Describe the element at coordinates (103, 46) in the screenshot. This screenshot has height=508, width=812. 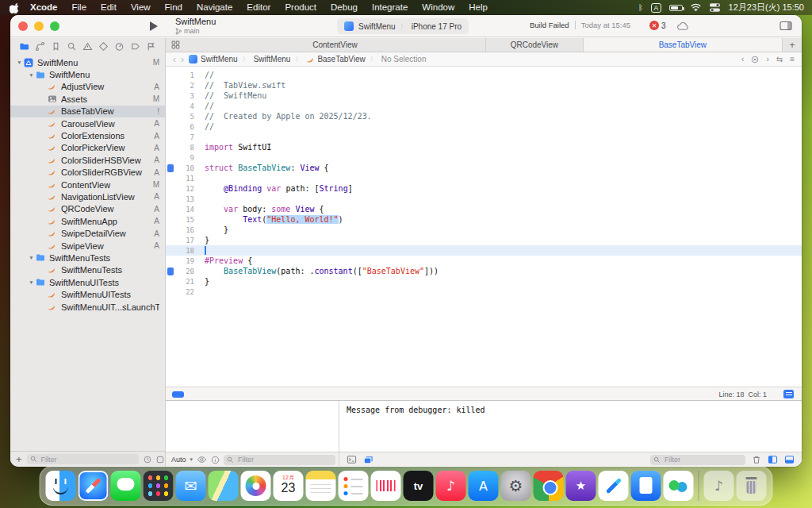
I see `test-navigator-icon` at that location.